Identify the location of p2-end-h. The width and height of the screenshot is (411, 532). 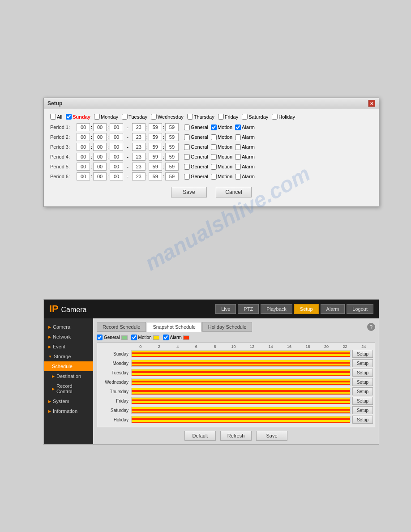
(139, 137).